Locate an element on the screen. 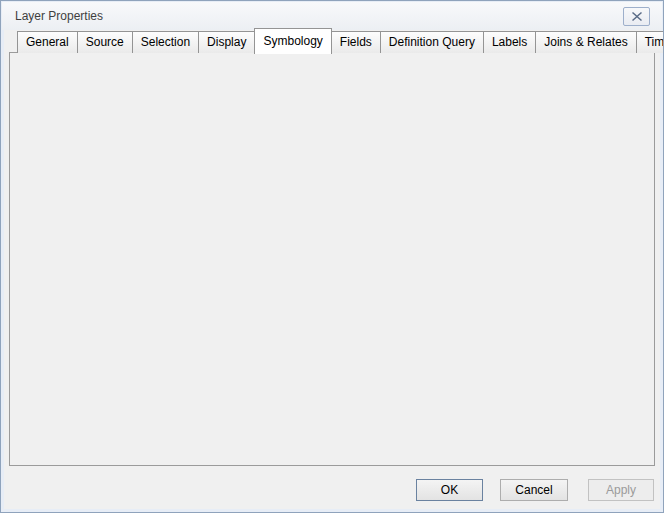 The width and height of the screenshot is (664, 513). title-bar: Layer Properties is located at coordinates (332, 16).